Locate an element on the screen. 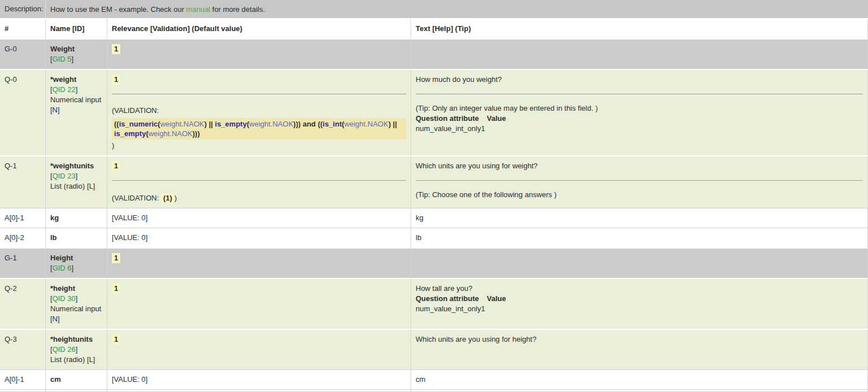 Image resolution: width=868 pixels, height=392 pixels. name-cell: cm is located at coordinates (77, 380).